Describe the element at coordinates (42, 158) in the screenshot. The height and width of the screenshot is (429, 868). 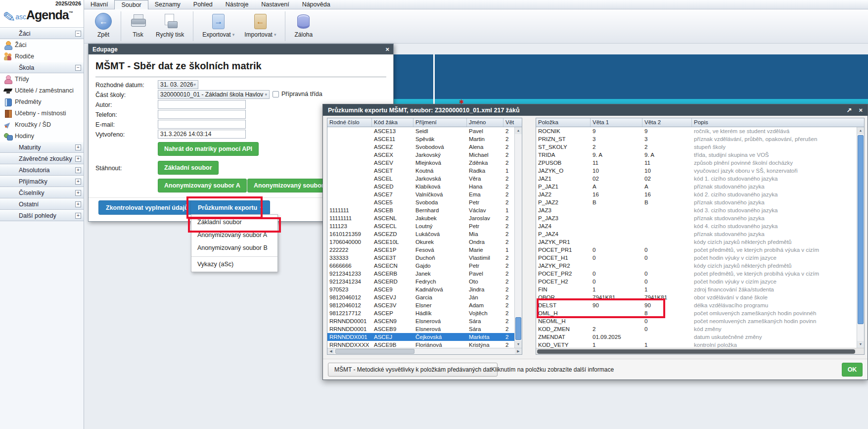
I see `sidebar-item: Závěrečné zkoušky +` at that location.